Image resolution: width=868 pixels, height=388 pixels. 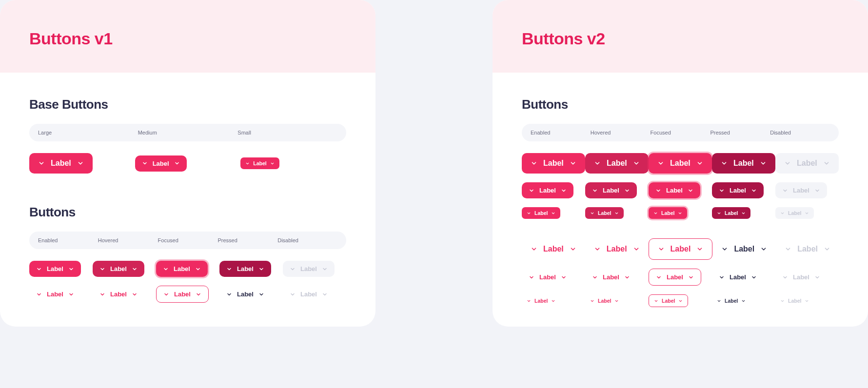 I want to click on filled-sm-hovered: Label, so click(x=605, y=213).